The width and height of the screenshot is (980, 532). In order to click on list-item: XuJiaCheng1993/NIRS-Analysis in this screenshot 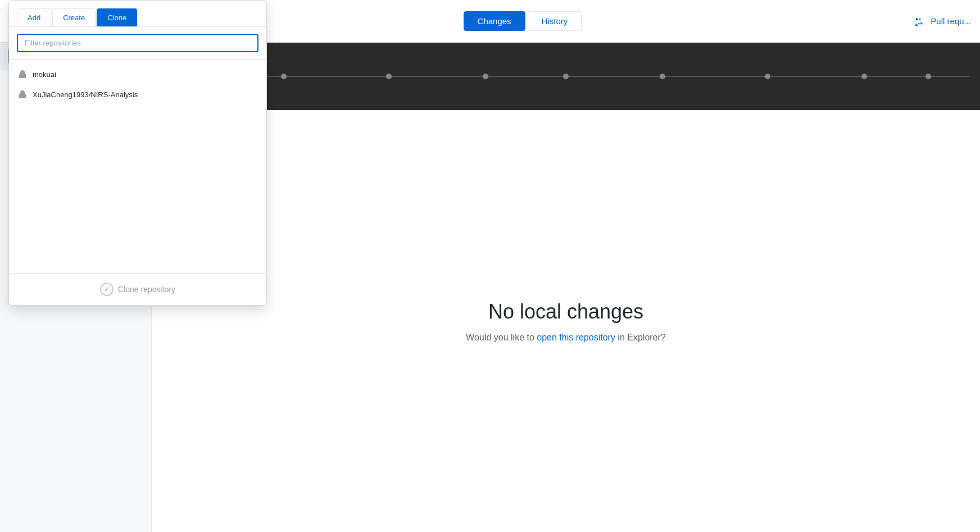, I will do `click(138, 94)`.